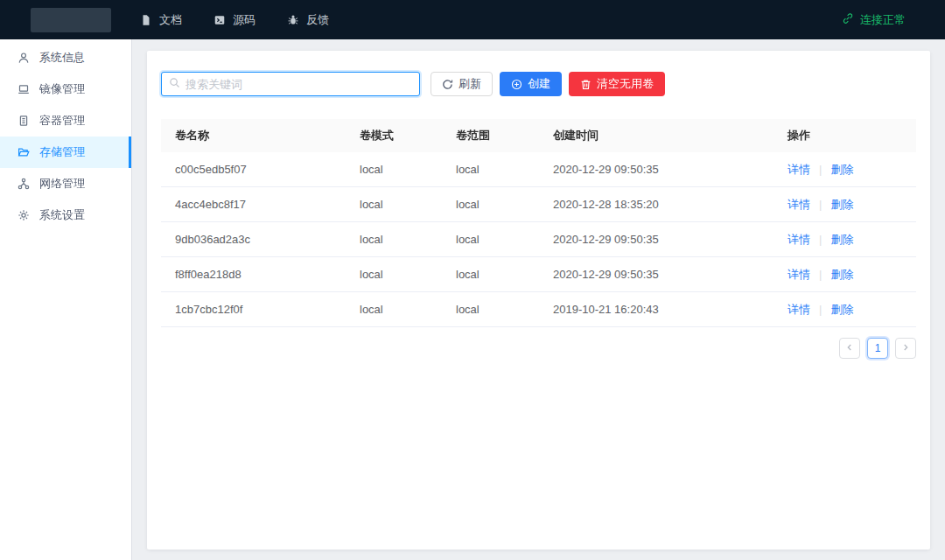 This screenshot has width=945, height=560. I want to click on sidebar-item-containers: 容器管理, so click(66, 121).